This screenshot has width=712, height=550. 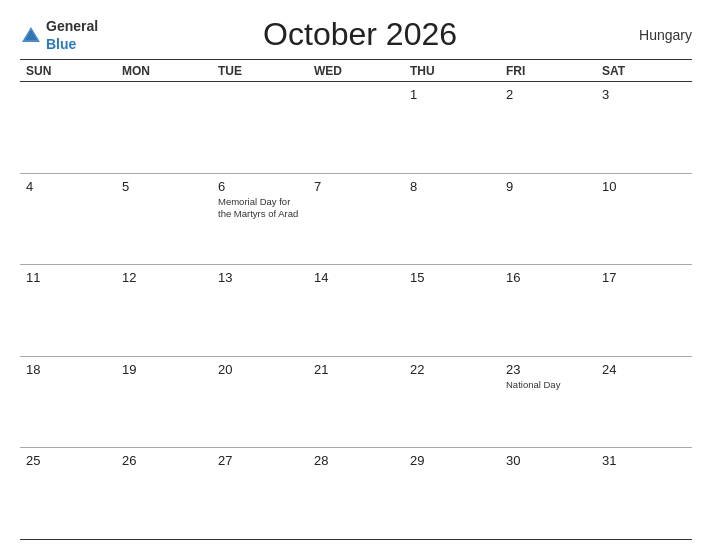 What do you see at coordinates (356, 494) in the screenshot?
I see `day-cell: 28` at bounding box center [356, 494].